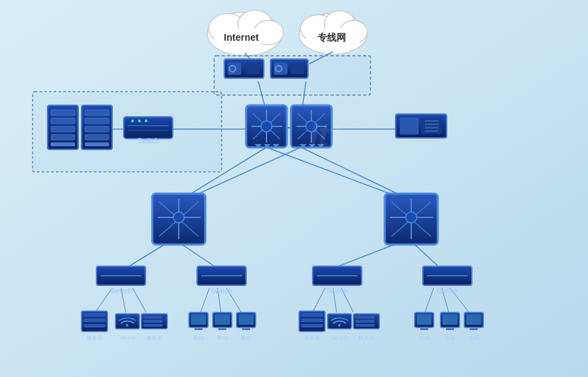  What do you see at coordinates (241, 37) in the screenshot?
I see `internet-label: Internet` at bounding box center [241, 37].